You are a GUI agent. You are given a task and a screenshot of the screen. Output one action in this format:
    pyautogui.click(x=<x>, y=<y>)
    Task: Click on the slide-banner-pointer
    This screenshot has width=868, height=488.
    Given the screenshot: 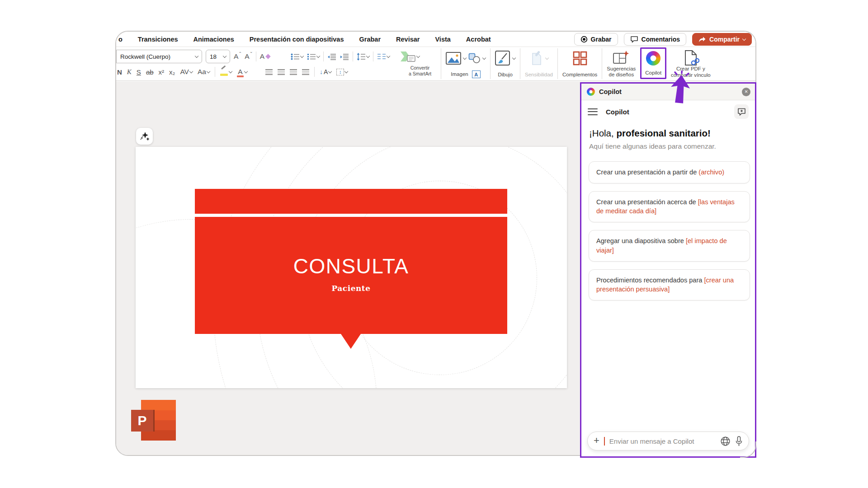 What is the action you would take?
    pyautogui.click(x=351, y=342)
    